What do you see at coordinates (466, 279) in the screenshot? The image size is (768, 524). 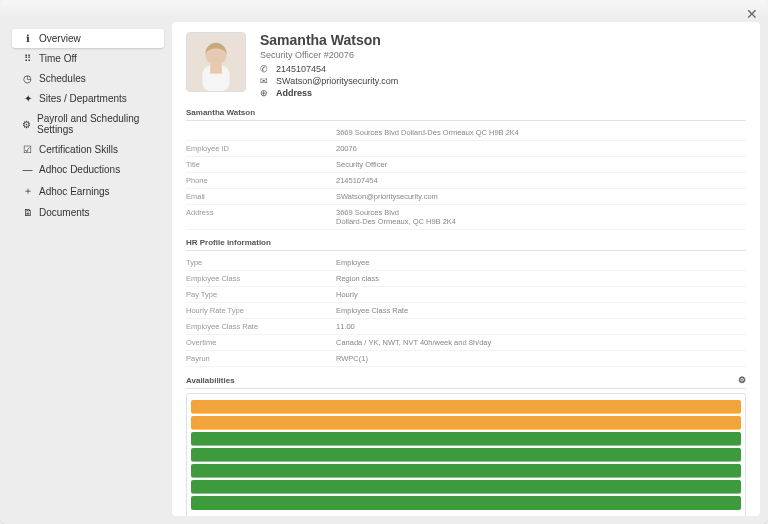 I see `kv-class: Employee ClassRegion class` at bounding box center [466, 279].